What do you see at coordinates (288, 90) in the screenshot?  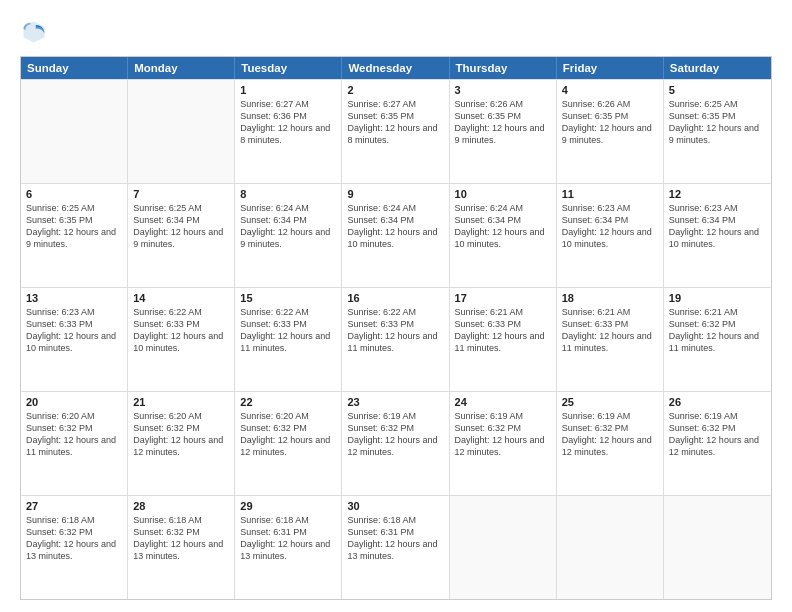 I see `day-number: 1` at bounding box center [288, 90].